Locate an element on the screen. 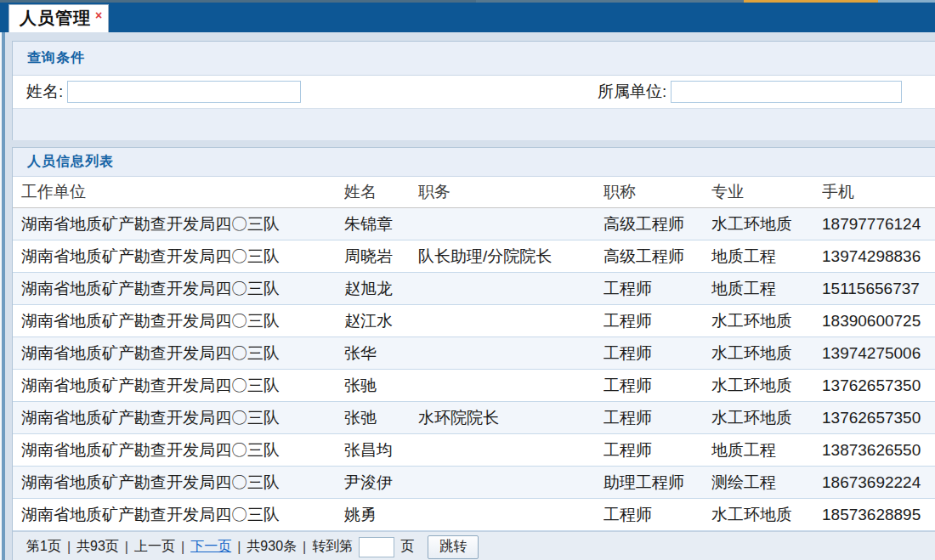  table-row: 湖南省地质矿产勘查开发局四〇三队张昌均工程师地质工程13873626550 is located at coordinates (474, 450).